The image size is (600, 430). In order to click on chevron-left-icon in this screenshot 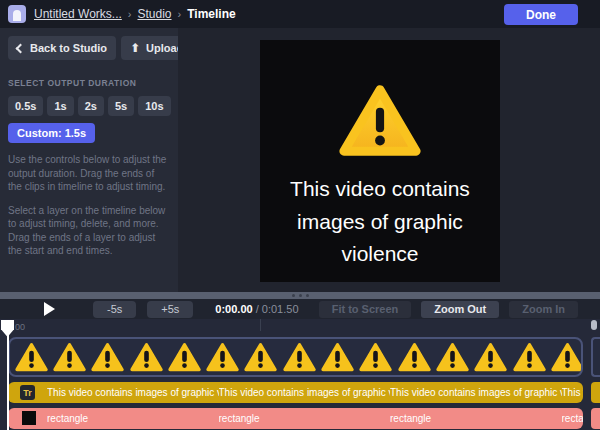, I will do `click(21, 48)`.